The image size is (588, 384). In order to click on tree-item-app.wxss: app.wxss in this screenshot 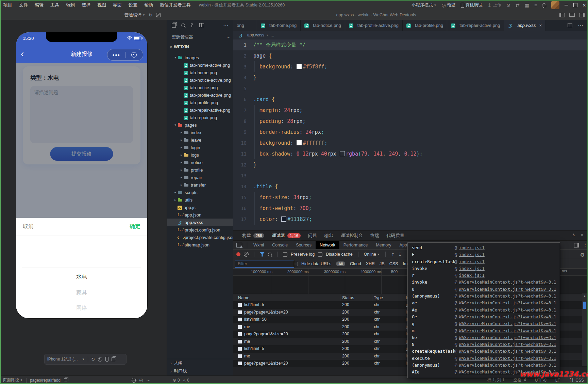, I will do `click(200, 222)`.